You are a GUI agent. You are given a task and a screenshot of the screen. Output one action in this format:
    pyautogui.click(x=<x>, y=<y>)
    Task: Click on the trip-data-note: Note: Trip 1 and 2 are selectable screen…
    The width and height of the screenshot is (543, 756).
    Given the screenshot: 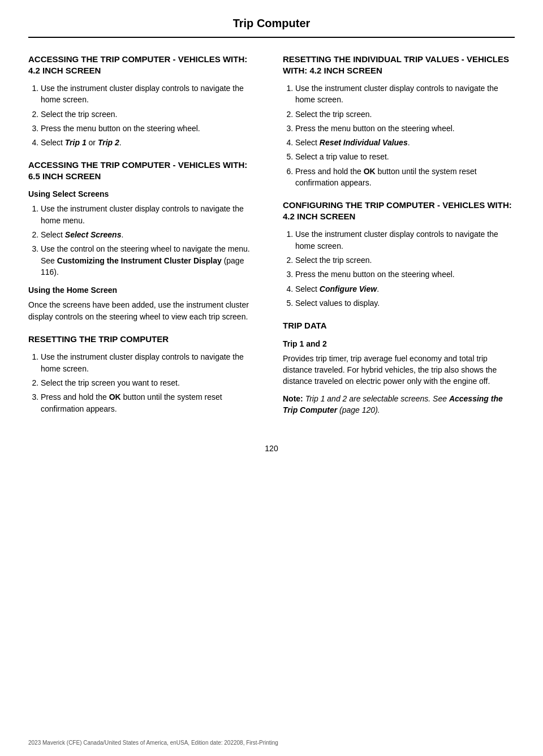 What is the action you would take?
    pyautogui.click(x=399, y=405)
    